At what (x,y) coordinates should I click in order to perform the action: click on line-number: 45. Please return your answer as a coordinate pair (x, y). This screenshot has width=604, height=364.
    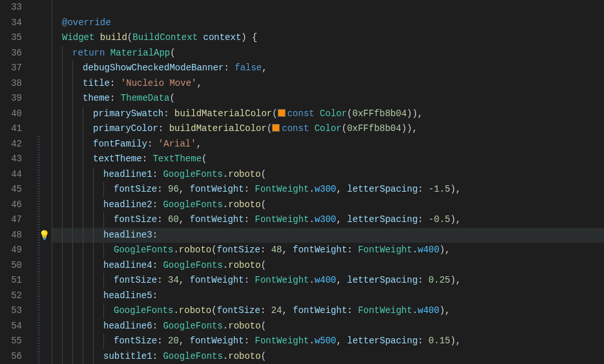
    Looking at the image, I should click on (11, 190).